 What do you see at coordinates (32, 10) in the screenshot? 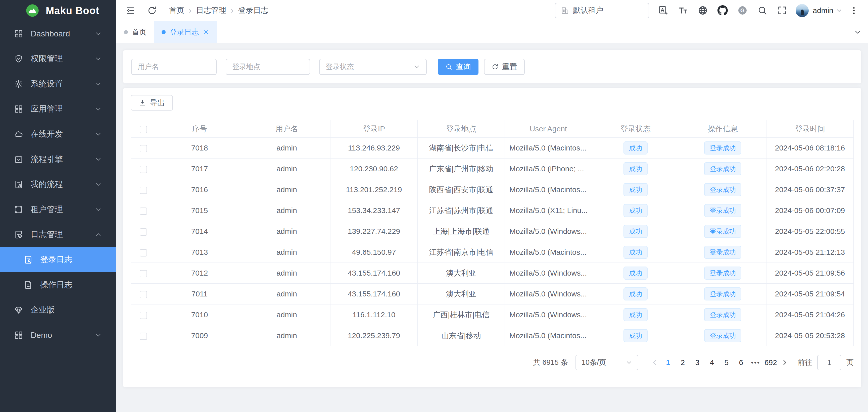
I see `logo-mountain-icon` at bounding box center [32, 10].